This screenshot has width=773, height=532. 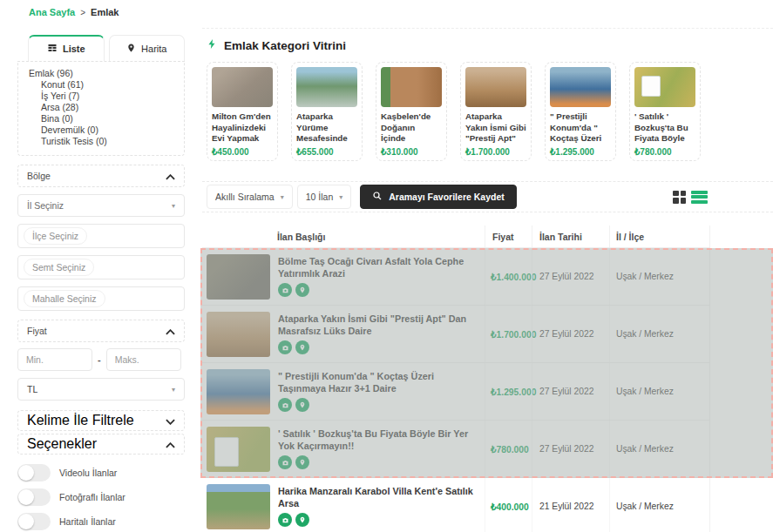 I want to click on showcase-card: " Prestijli Konum'da " Koçtaş Üzeri ₺1.2…, so click(x=580, y=111).